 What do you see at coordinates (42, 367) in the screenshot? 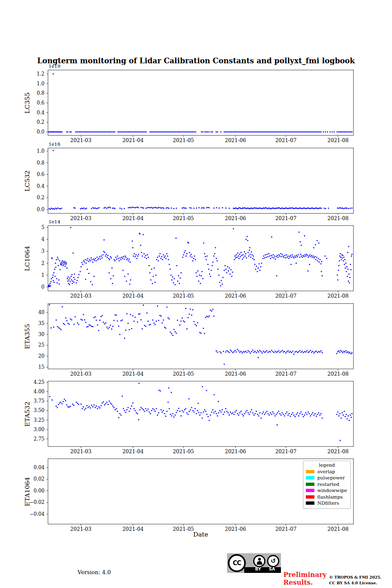
I see `y-tick-label: 15` at bounding box center [42, 367].